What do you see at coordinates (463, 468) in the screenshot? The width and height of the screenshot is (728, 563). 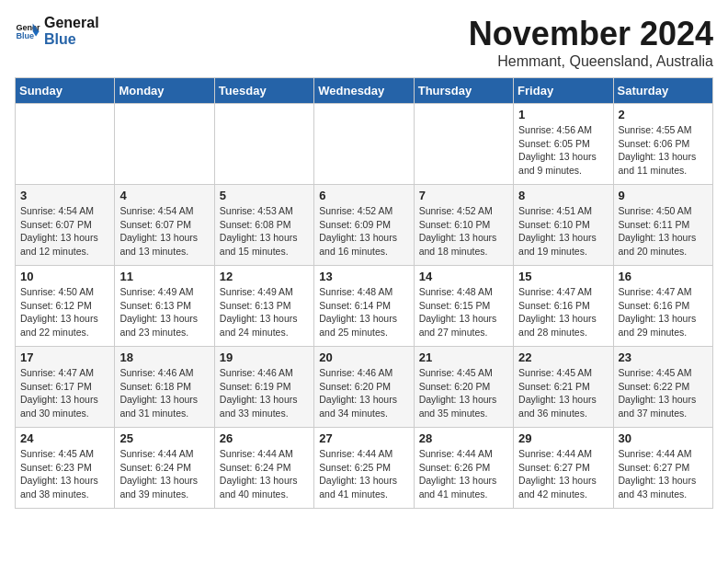 I see `day-cell: 28Sunrise: 4:44 AM Sunset: 6:26 PM Dayli…` at bounding box center [463, 468].